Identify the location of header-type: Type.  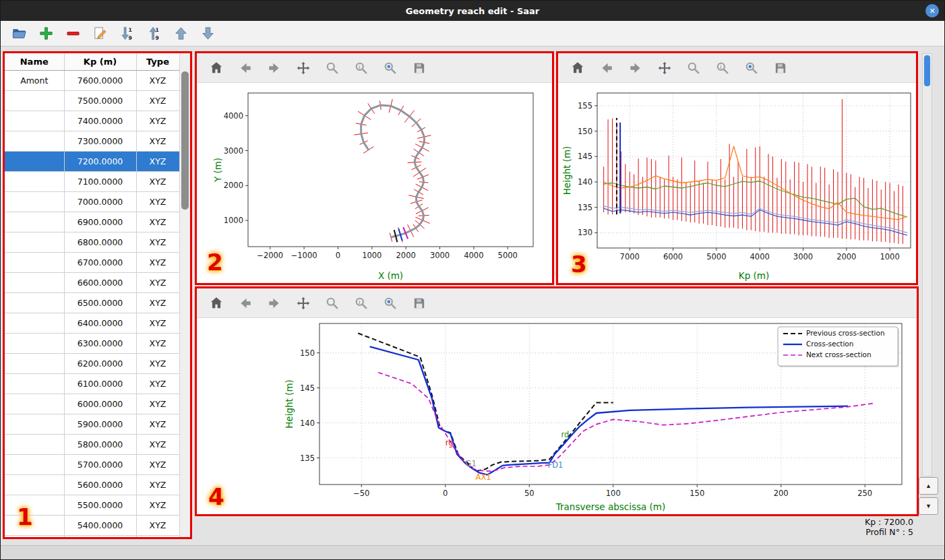
(158, 62).